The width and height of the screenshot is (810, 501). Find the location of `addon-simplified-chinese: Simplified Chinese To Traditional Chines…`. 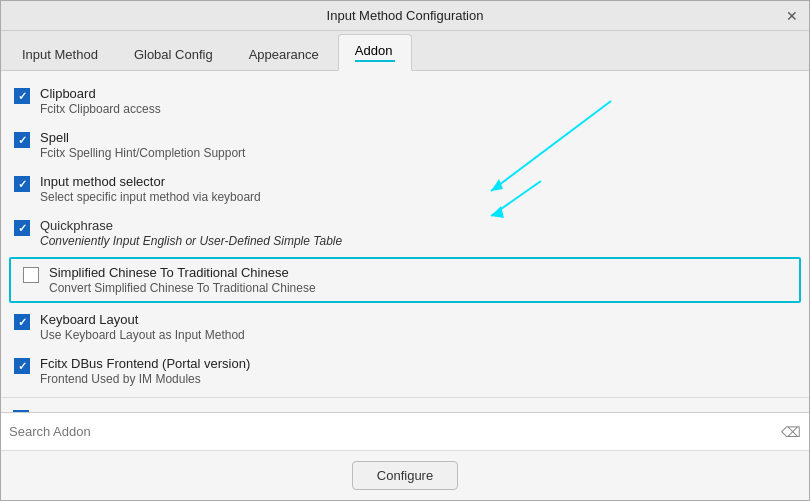

addon-simplified-chinese: Simplified Chinese To Traditional Chines… is located at coordinates (405, 280).